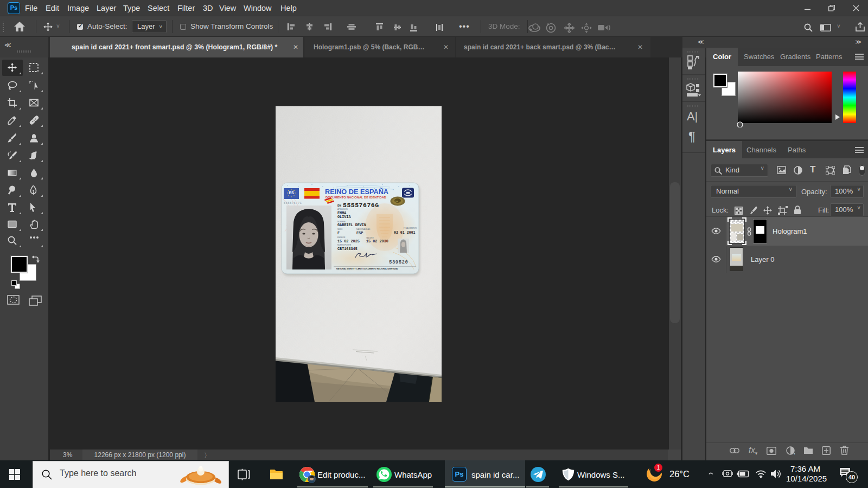 This screenshot has width=868, height=488. I want to click on svg-text: 15 02 2030, so click(378, 241).